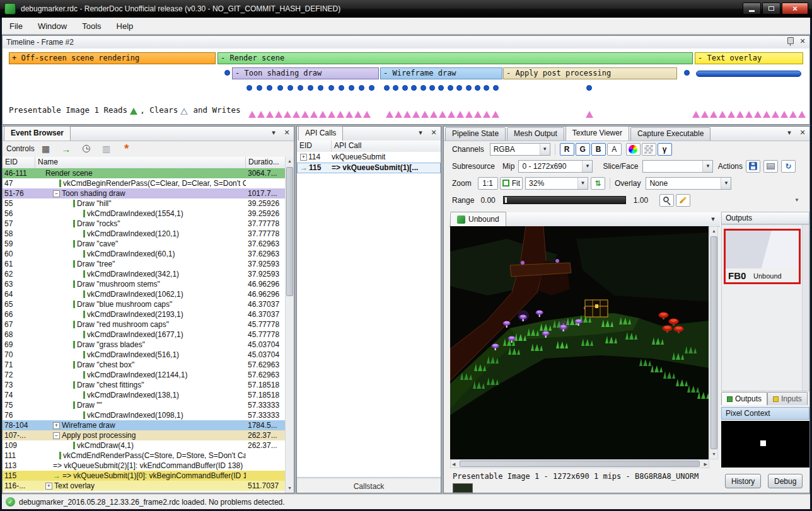  What do you see at coordinates (406, 86) in the screenshot?
I see `timeline-content: + Off-screen scene rendering- Render sce…` at bounding box center [406, 86].